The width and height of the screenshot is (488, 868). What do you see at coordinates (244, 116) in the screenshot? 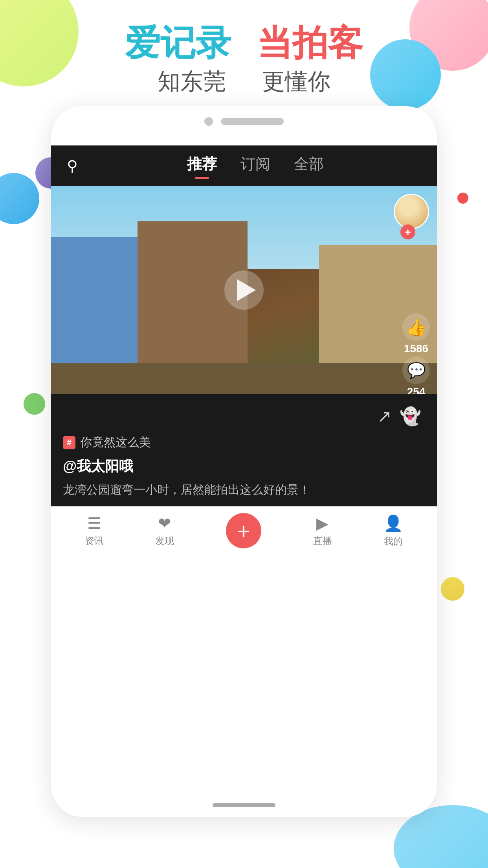
I see `phone-notch-area` at bounding box center [244, 116].